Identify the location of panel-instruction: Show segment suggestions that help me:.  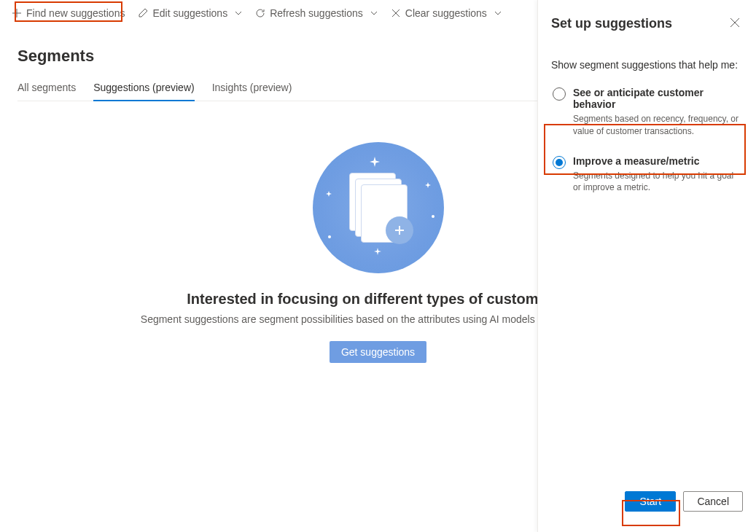
(647, 65).